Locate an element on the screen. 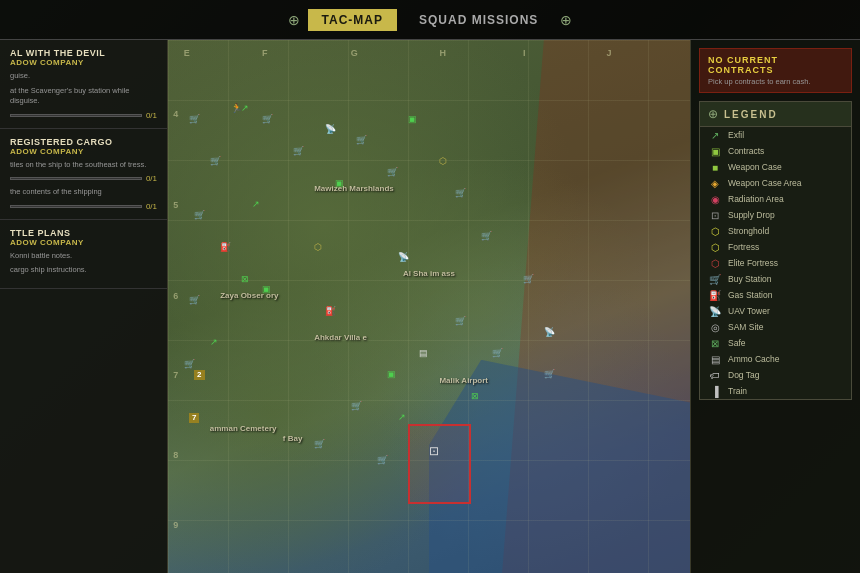 This screenshot has width=860, height=573. ammo-cache-label: Ammo Cache is located at coordinates (754, 359).